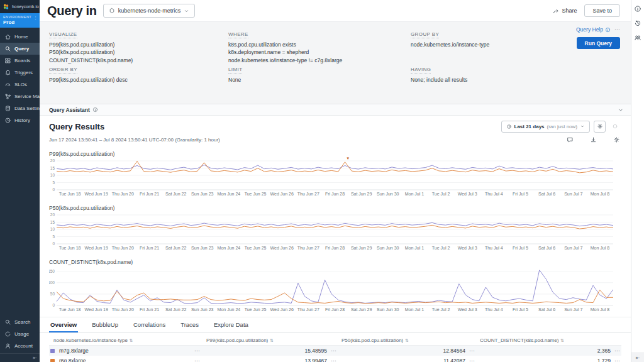  Describe the element at coordinates (53, 361) in the screenshot. I see `series-color-swatch` at that location.